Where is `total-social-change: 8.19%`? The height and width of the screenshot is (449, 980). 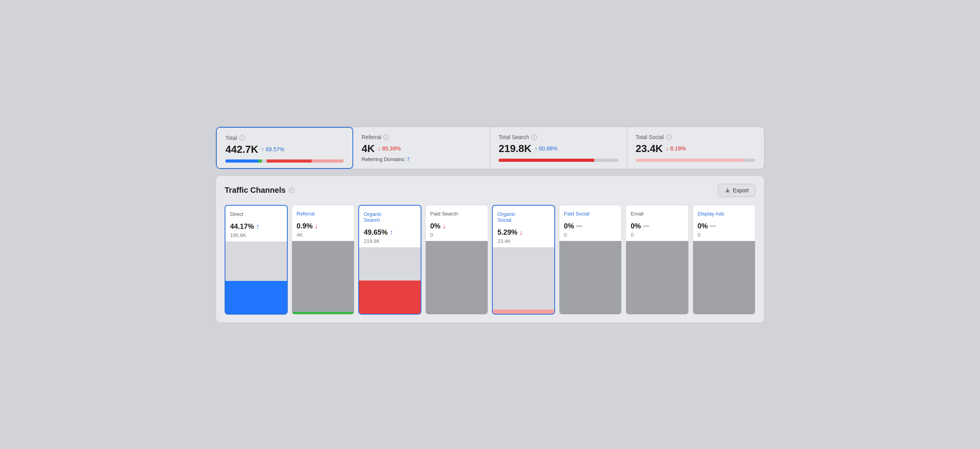
total-social-change: 8.19% is located at coordinates (676, 148).